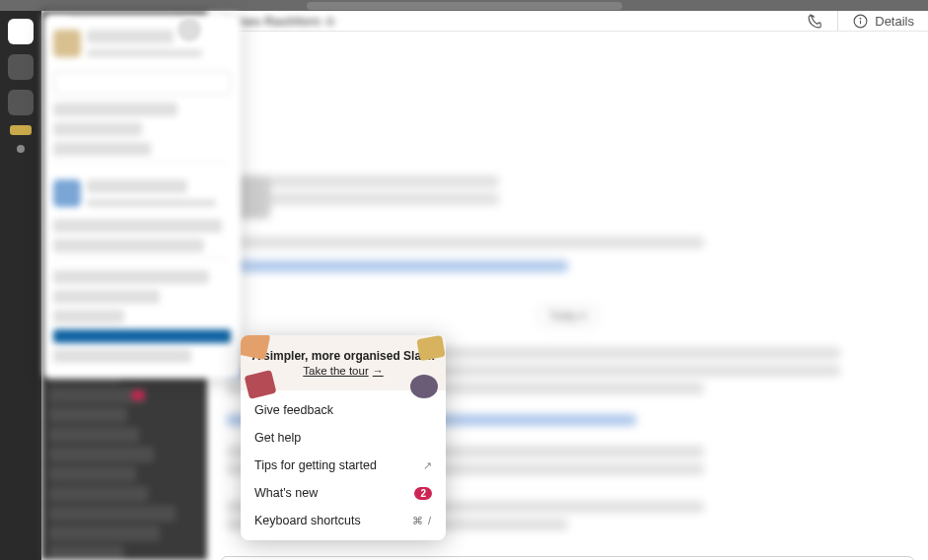 The image size is (928, 560). I want to click on whats-new-badge: 2, so click(423, 493).